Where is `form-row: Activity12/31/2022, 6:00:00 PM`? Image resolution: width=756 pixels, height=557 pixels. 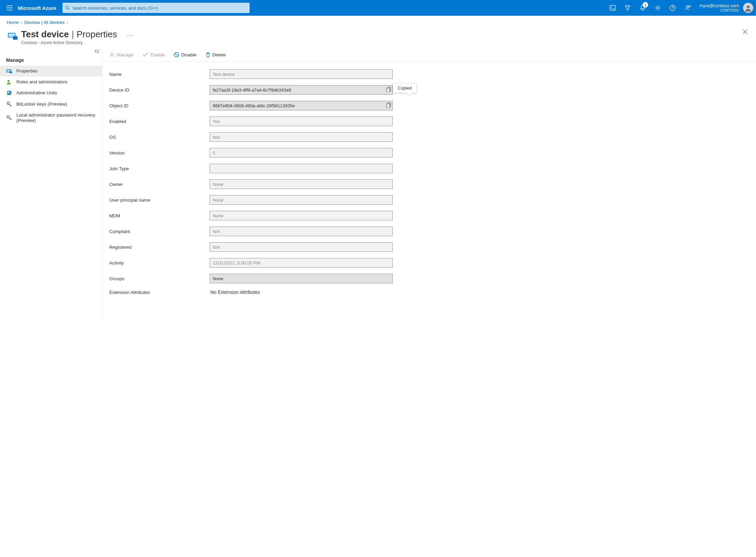
form-row: Activity12/31/2022, 6:00:00 PM is located at coordinates (307, 263).